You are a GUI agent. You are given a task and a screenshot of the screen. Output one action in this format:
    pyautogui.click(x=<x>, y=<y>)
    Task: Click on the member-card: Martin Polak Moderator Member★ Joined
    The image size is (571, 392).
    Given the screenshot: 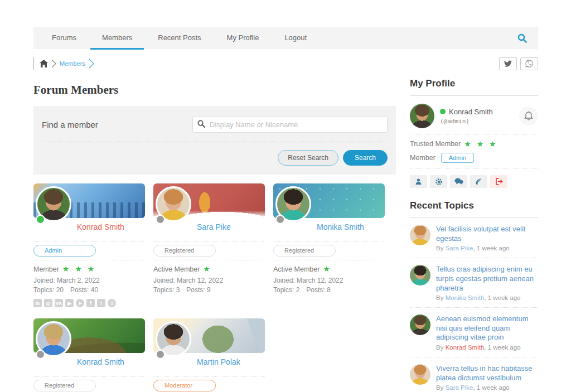 What is the action you would take?
    pyautogui.click(x=209, y=355)
    